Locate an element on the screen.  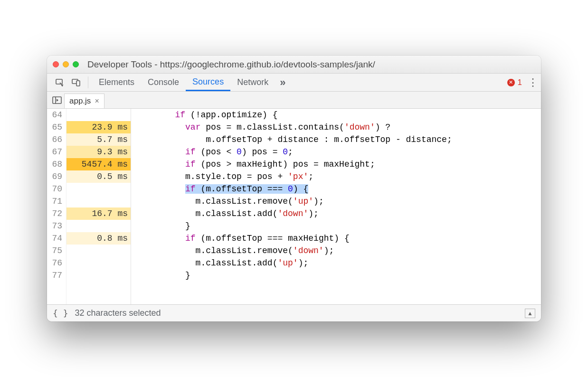
status-bar: { } 32 characters selected ▲ is located at coordinates (294, 313).